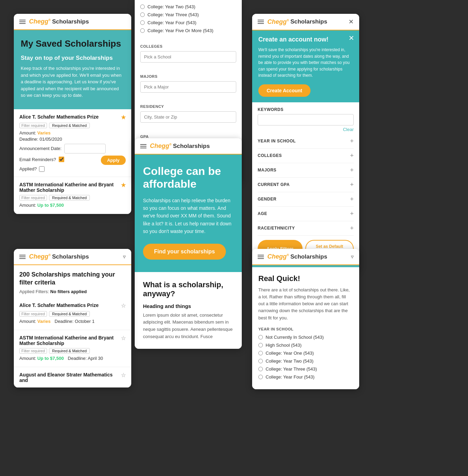  Describe the element at coordinates (260, 361) in the screenshot. I see `radio-college-two-input` at that location.